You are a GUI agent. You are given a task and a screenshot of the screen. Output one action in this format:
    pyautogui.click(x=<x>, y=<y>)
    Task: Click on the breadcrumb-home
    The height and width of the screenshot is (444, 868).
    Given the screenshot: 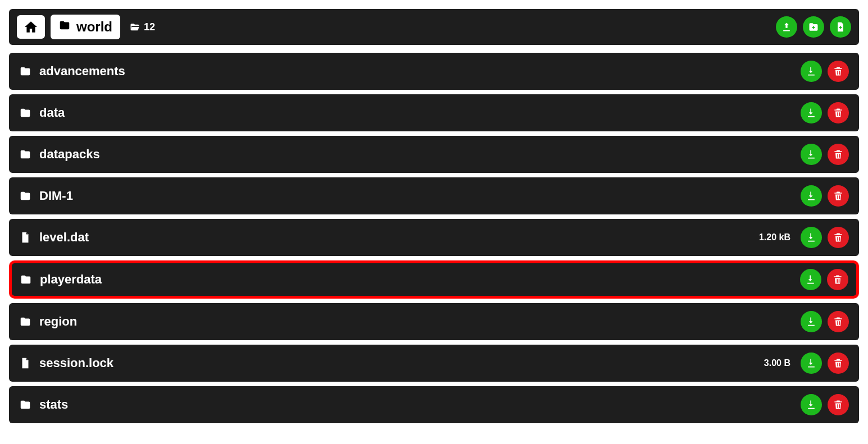 What is the action you would take?
    pyautogui.click(x=31, y=27)
    